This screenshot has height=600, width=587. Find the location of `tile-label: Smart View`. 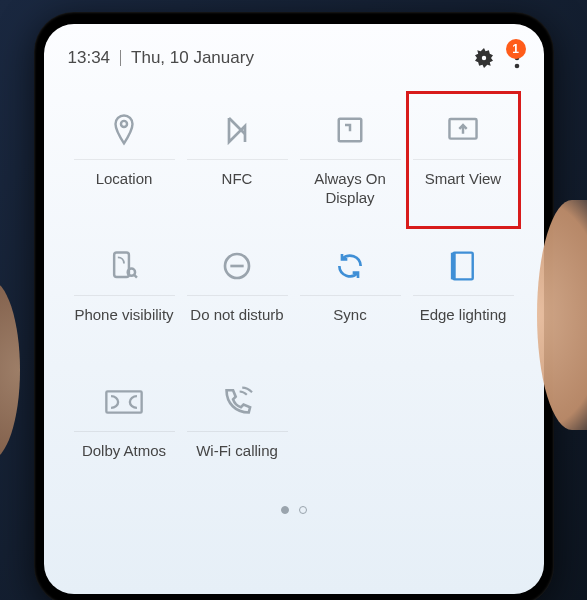

tile-label: Smart View is located at coordinates (463, 189).